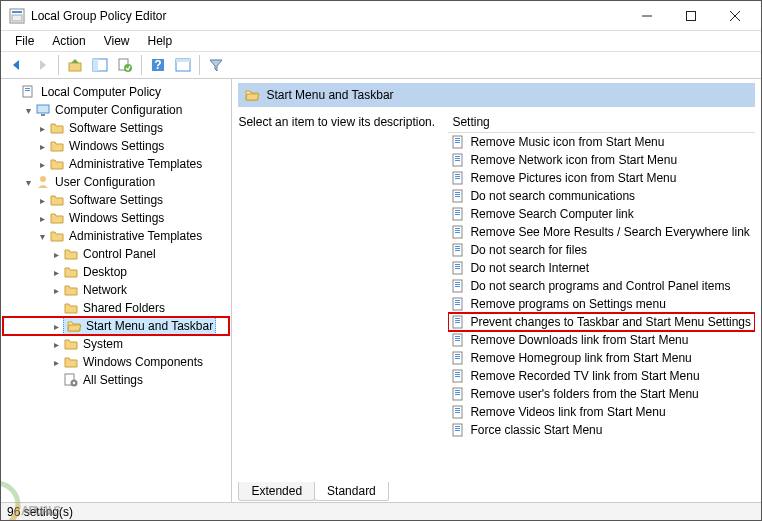  What do you see at coordinates (117, 41) in the screenshot?
I see `menu-view: View` at bounding box center [117, 41].